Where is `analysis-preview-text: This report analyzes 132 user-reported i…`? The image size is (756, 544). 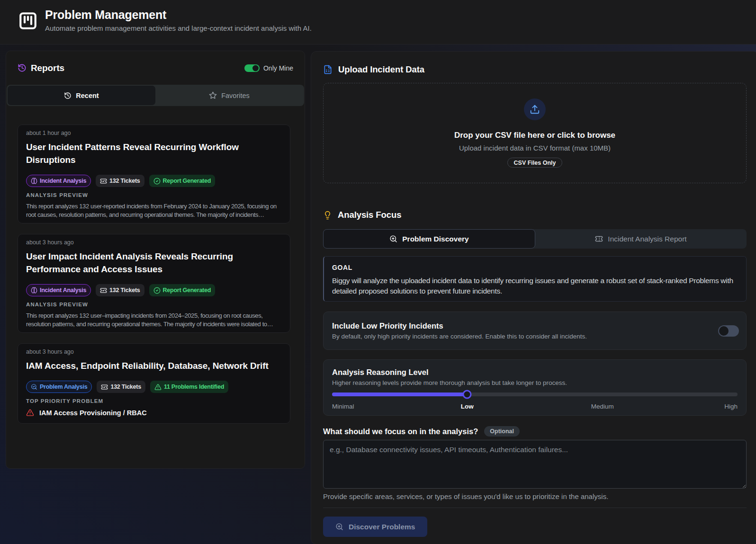 analysis-preview-text: This report analyzes 132 user-reported i… is located at coordinates (154, 210).